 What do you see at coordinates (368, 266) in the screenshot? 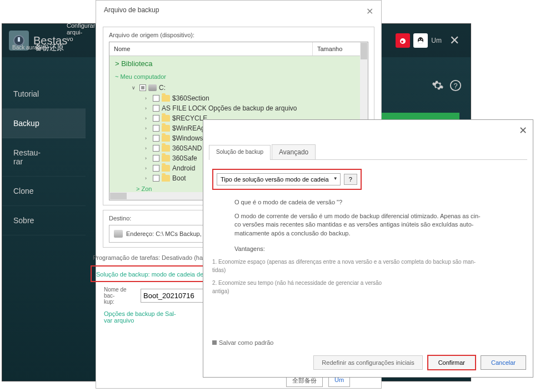
I see `advantage-1: 1. Economize espaço (apenas as diferença…` at bounding box center [368, 266].